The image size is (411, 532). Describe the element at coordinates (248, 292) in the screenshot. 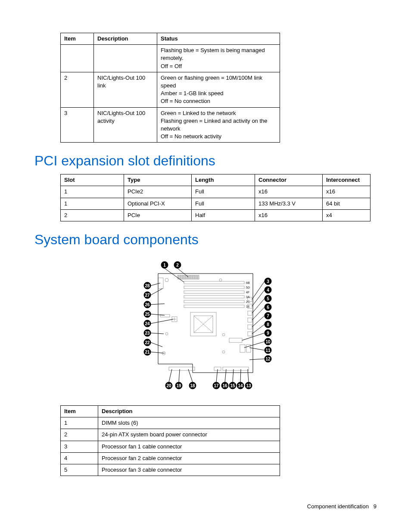

I see `svg-text: 4F` at that location.